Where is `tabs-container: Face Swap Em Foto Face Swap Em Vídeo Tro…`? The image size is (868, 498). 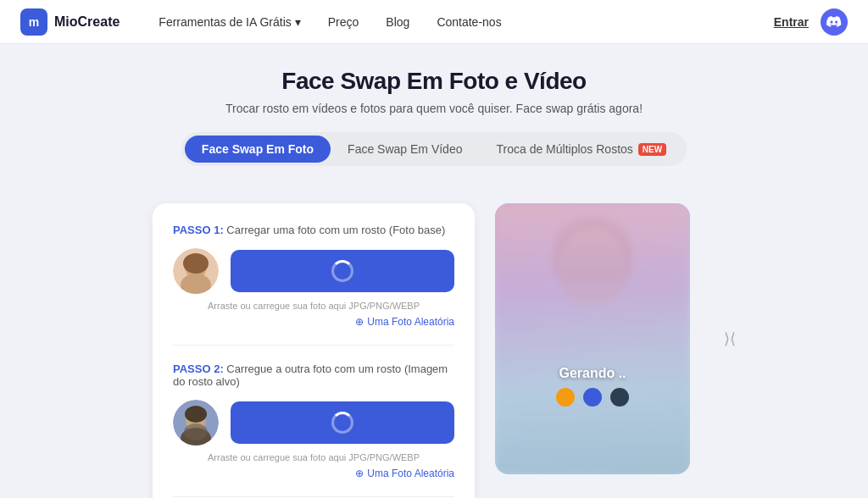 tabs-container: Face Swap Em Foto Face Swap Em Vídeo Tro… is located at coordinates (434, 149).